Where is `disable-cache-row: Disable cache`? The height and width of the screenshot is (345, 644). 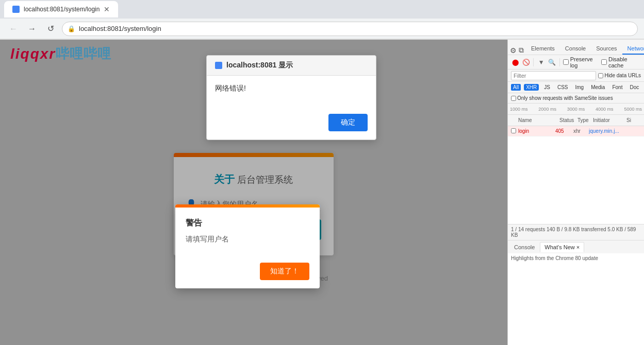 disable-cache-row: Disable cache is located at coordinates (621, 62).